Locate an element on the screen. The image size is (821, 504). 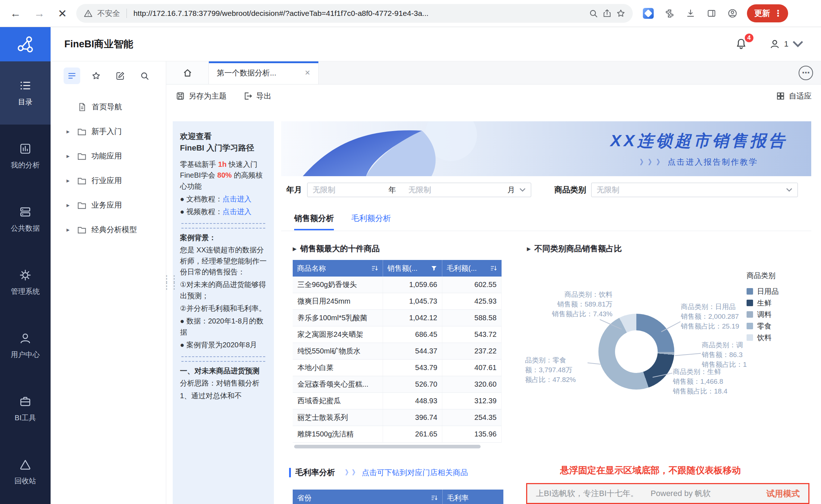
dashed-divider is located at coordinates (223, 357).